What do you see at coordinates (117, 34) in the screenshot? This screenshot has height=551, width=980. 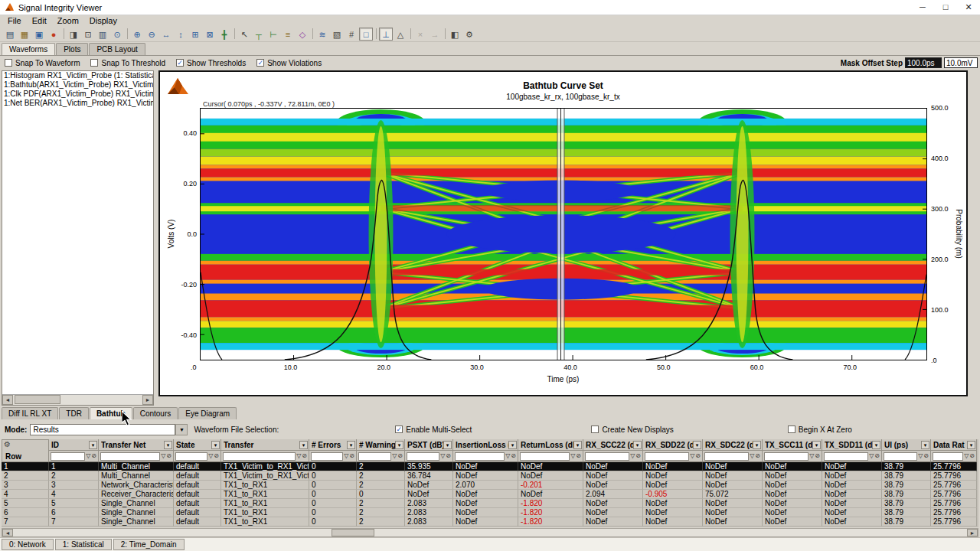 I see `zoom-icon: ⊙` at bounding box center [117, 34].